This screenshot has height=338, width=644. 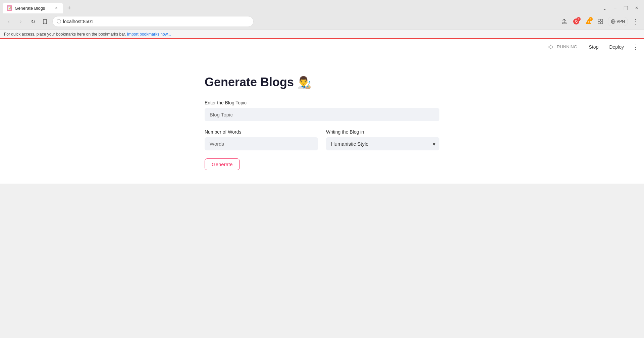 I want to click on browser-actions: 🛡 1 ! 1, so click(x=600, y=21).